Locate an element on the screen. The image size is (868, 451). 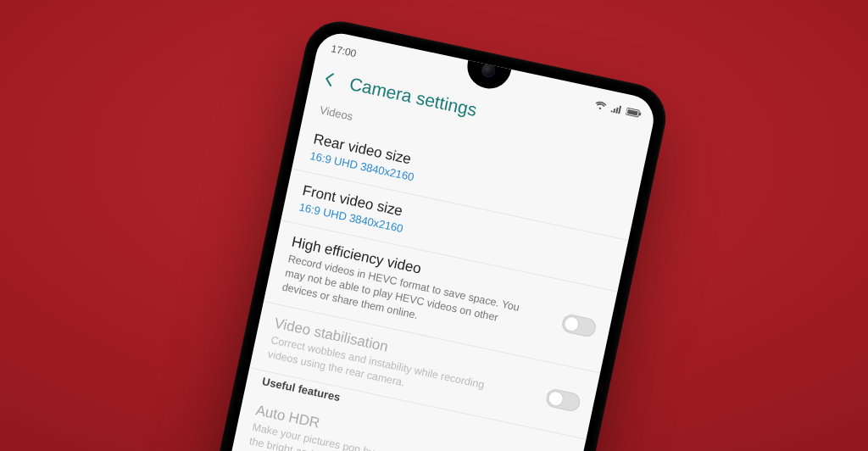
status-icons is located at coordinates (619, 109).